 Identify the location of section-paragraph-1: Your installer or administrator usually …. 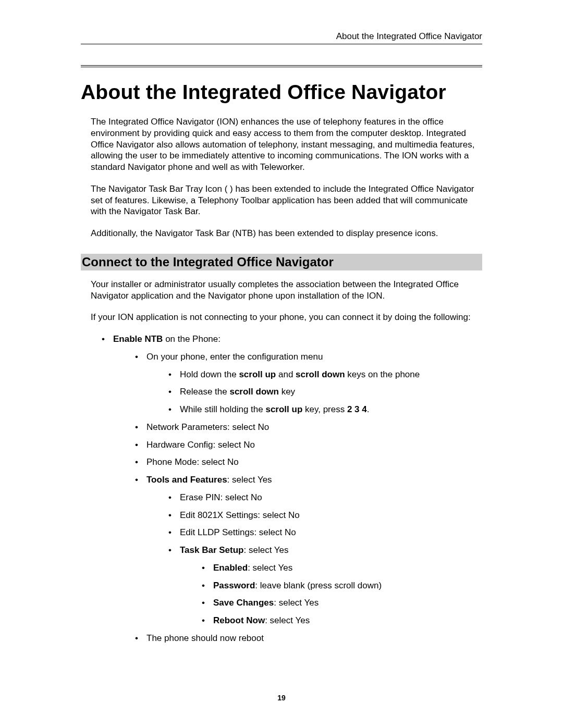
(282, 290).